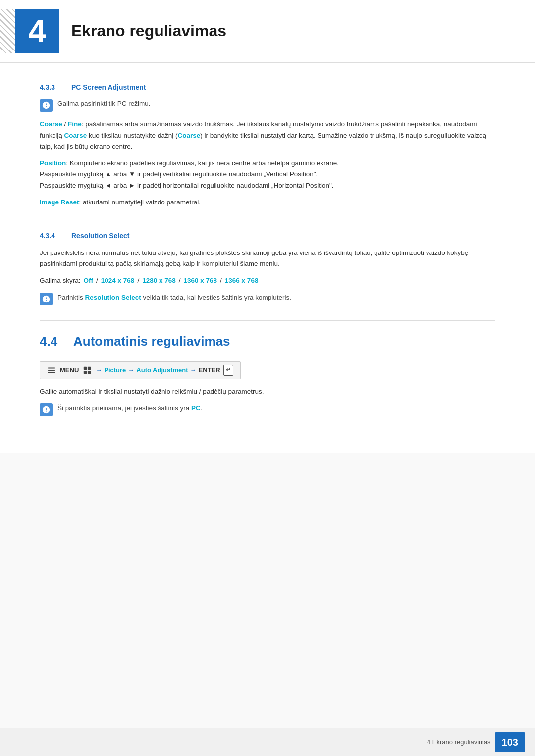  What do you see at coordinates (97, 281) in the screenshot?
I see `res-sep1: /` at bounding box center [97, 281].